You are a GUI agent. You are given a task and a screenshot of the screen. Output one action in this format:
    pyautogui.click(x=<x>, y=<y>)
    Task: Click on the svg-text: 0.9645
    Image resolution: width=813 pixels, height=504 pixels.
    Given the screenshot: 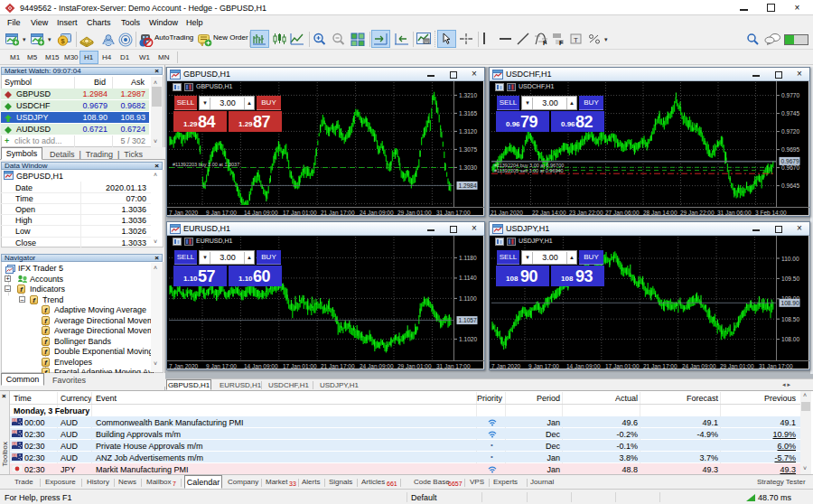 What is the action you would take?
    pyautogui.click(x=791, y=186)
    